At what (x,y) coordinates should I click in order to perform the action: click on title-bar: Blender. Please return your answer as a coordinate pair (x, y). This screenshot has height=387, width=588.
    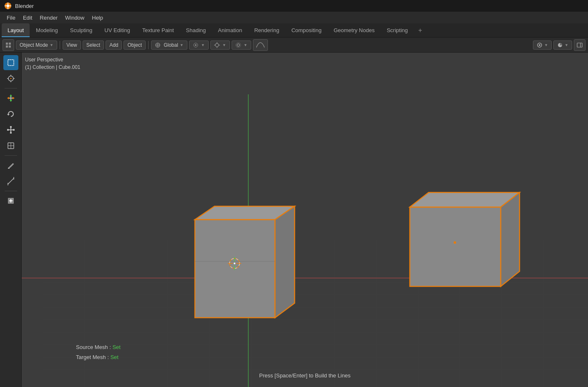
    Looking at the image, I should click on (294, 6).